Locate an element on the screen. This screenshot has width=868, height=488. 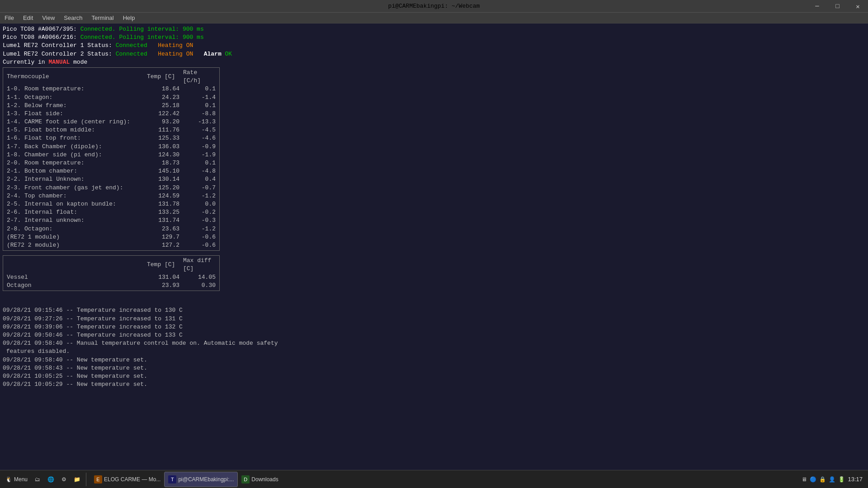
taskbar-window-downloads: D Downloads is located at coordinates (259, 479).